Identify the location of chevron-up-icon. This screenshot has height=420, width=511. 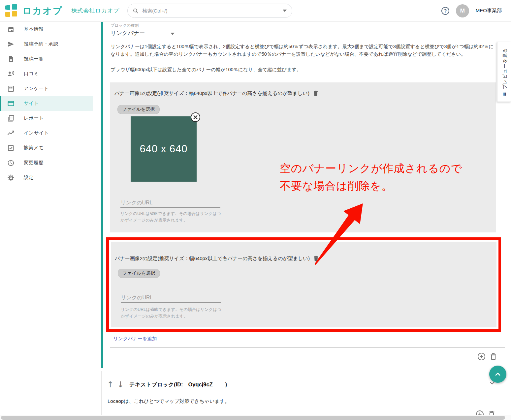
(498, 374).